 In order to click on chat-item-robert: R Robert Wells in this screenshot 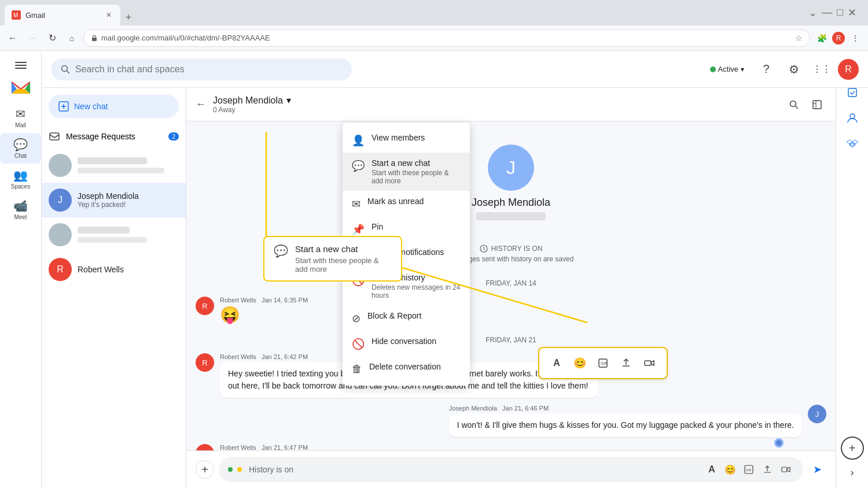, I will do `click(113, 269)`.